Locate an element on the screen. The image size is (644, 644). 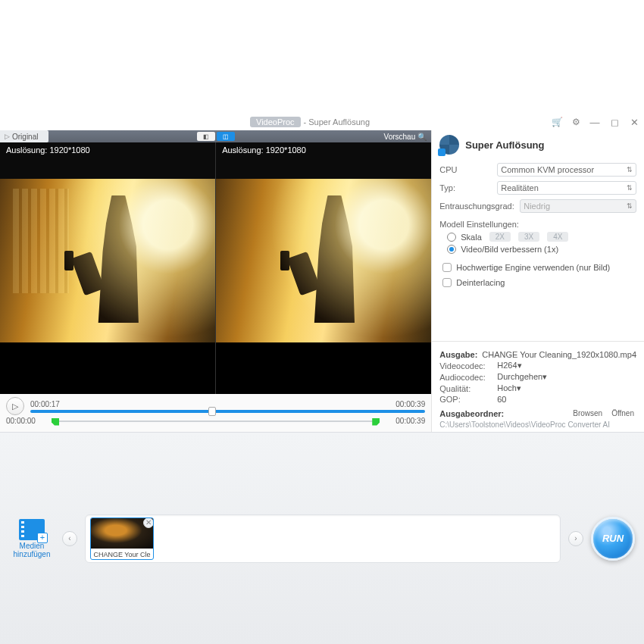
output-folder-path: C:\Users\Toolstone\Videos\VideoProc Conv… is located at coordinates (538, 424).